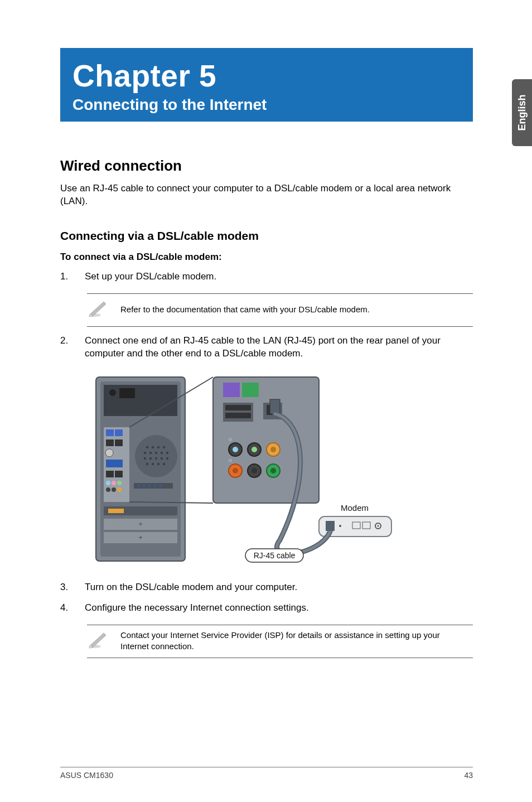 The height and width of the screenshot is (802, 532). I want to click on footer-model: ASUS CM1630, so click(87, 775).